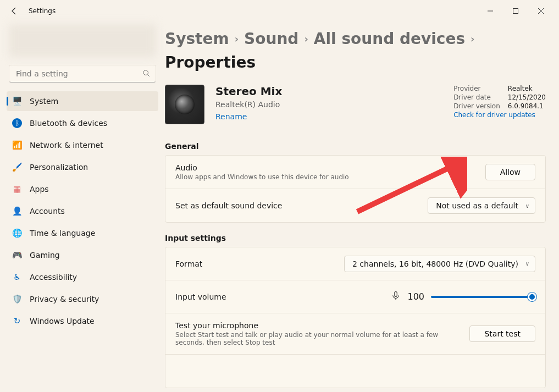 This screenshot has height=392, width=559. Describe the element at coordinates (42, 11) in the screenshot. I see `window-title: Settings` at that location.